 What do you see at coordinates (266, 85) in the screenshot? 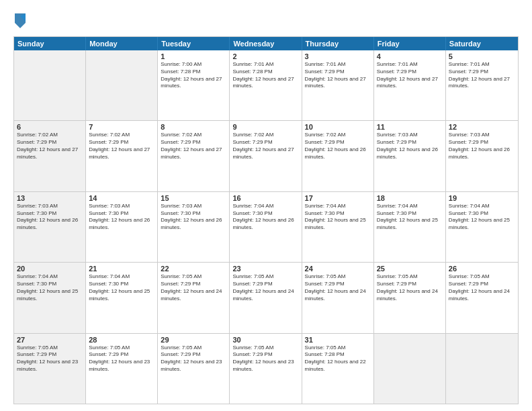
I see `calendar-cell: 2Sunrise: 7:01 AM Sunset: 7:28 PM Daylig…` at bounding box center [266, 85].